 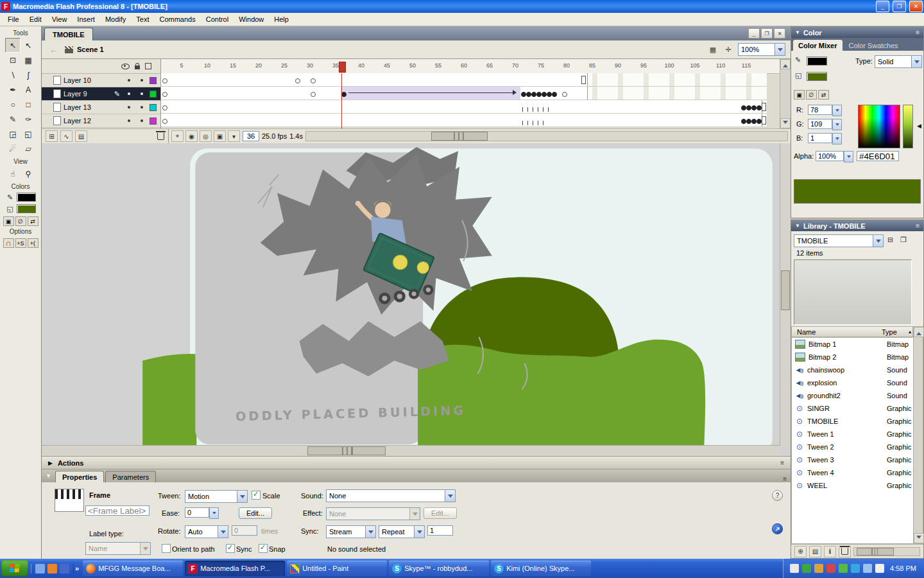 I want to click on menu-view: View, so click(x=60, y=19).